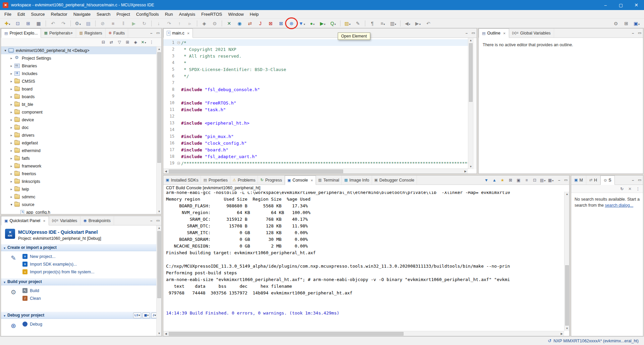  Describe the element at coordinates (637, 23) in the screenshot. I see `mcux-perspective-icon: ▣` at that location.